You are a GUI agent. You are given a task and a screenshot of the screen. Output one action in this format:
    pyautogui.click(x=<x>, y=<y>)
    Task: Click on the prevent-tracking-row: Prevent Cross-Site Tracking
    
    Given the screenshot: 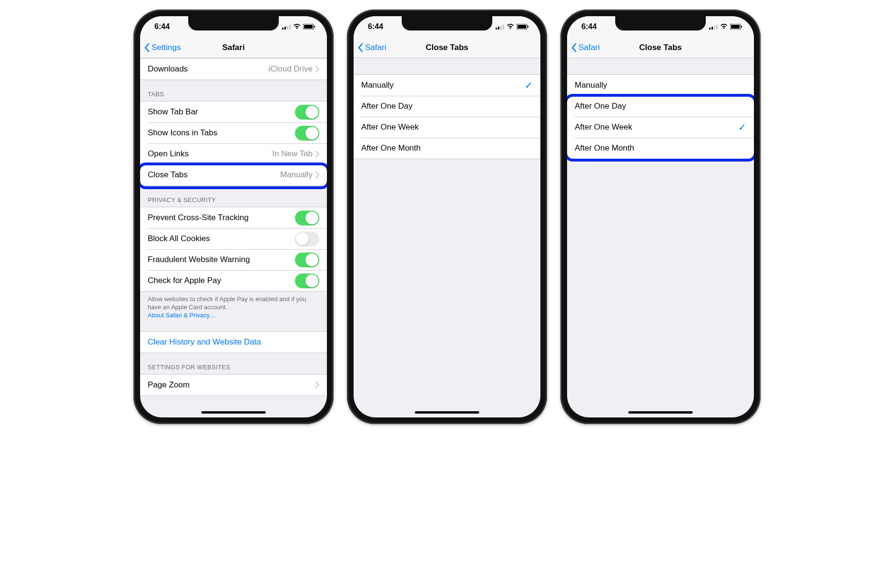 What is the action you would take?
    pyautogui.click(x=234, y=218)
    